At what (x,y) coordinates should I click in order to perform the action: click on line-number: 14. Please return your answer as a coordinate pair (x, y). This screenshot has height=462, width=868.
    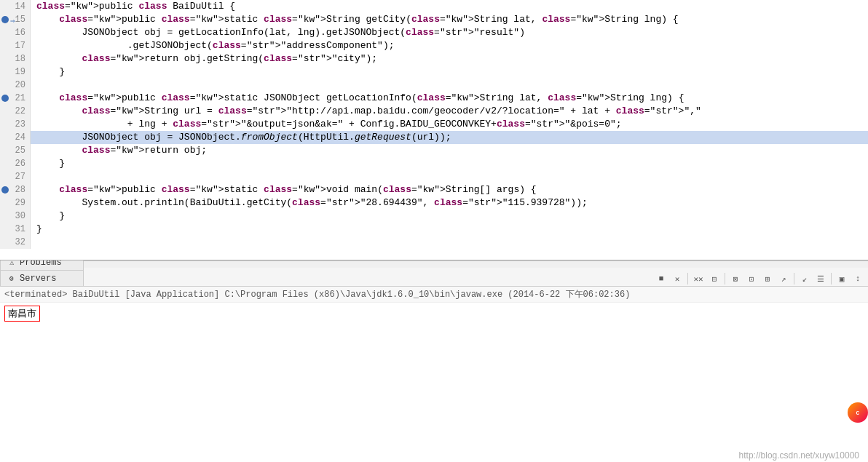
    Looking at the image, I should click on (15, 7).